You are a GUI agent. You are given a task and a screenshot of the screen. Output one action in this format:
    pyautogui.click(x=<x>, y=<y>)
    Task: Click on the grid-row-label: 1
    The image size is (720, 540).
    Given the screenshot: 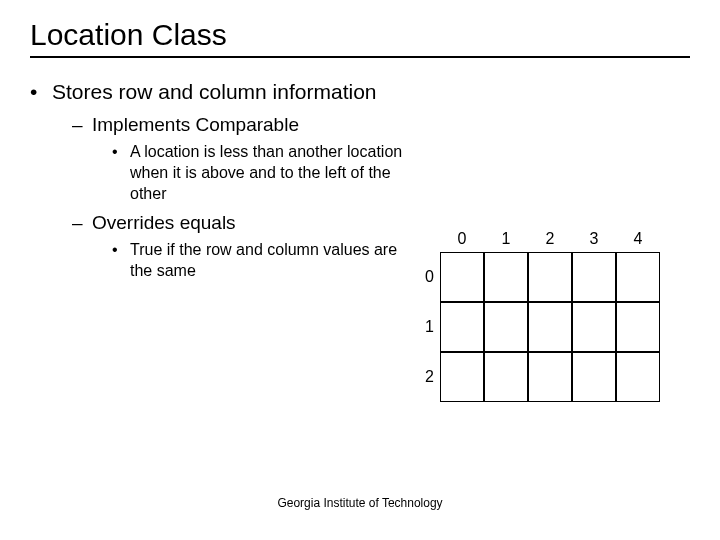 What is the action you would take?
    pyautogui.click(x=429, y=327)
    